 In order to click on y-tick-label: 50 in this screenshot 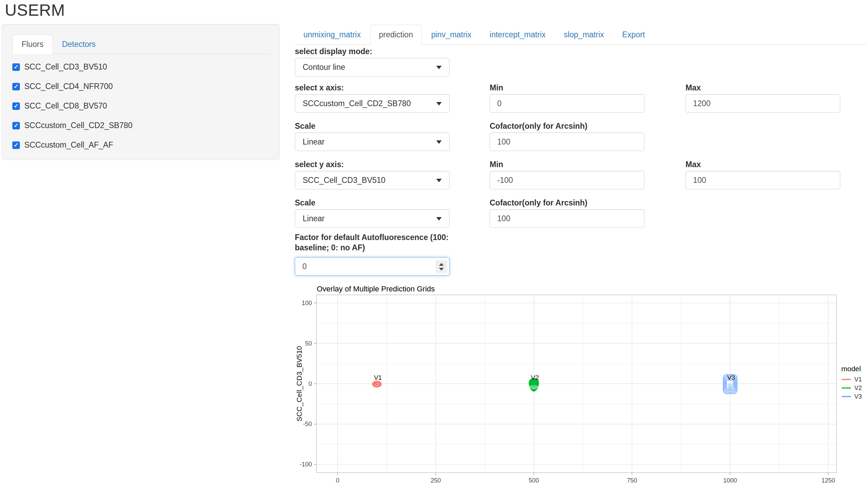, I will do `click(309, 343)`.